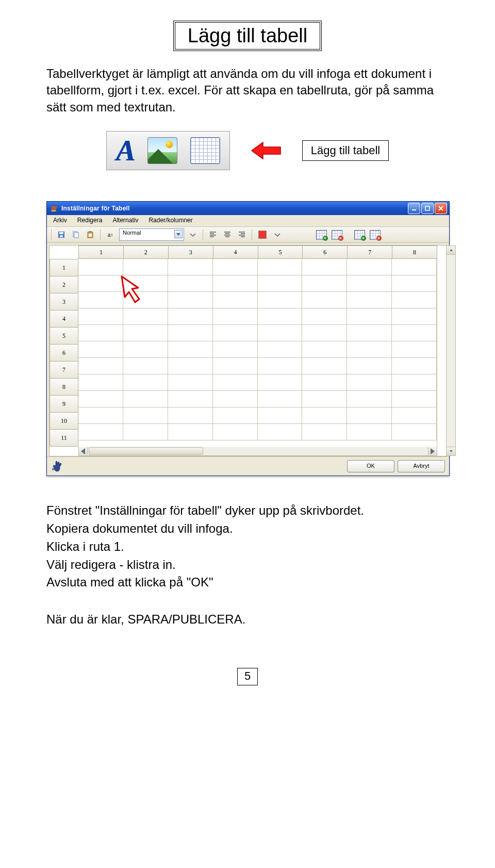  Describe the element at coordinates (451, 351) in the screenshot. I see `vertical-scrollbar` at that location.